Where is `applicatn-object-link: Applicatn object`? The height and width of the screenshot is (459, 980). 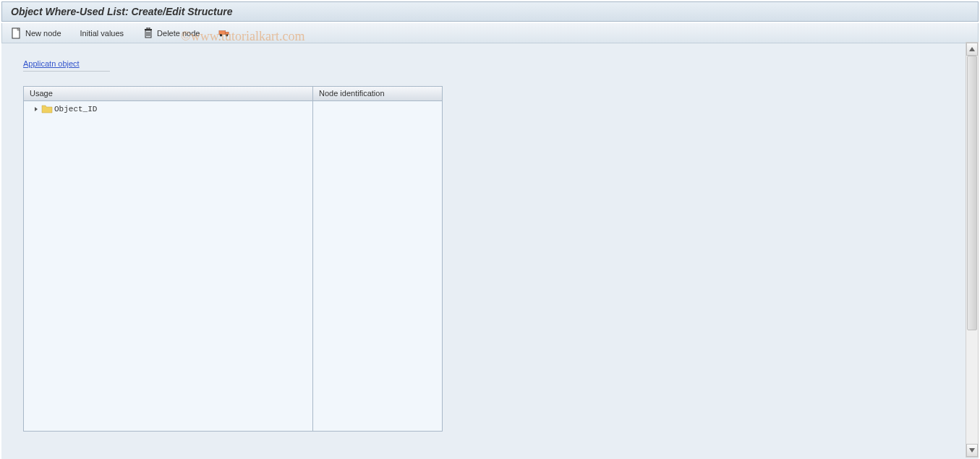 applicatn-object-link: Applicatn object is located at coordinates (67, 65).